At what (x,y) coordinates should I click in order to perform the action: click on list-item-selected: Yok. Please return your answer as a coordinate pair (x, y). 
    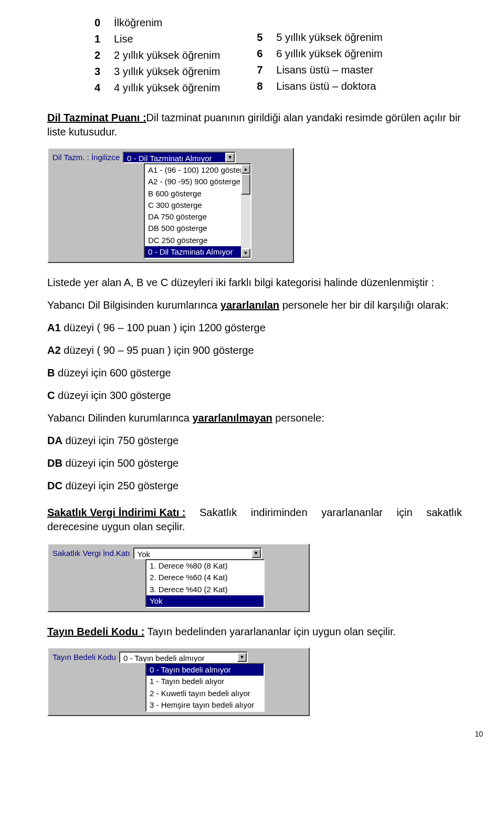
    Looking at the image, I should click on (205, 601).